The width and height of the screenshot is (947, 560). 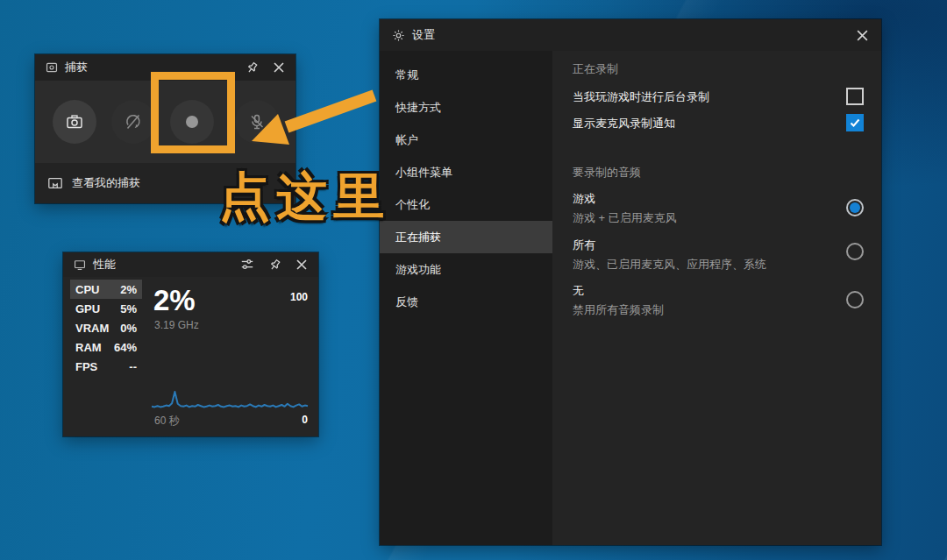 I want to click on annotation-arrow, so click(x=314, y=118).